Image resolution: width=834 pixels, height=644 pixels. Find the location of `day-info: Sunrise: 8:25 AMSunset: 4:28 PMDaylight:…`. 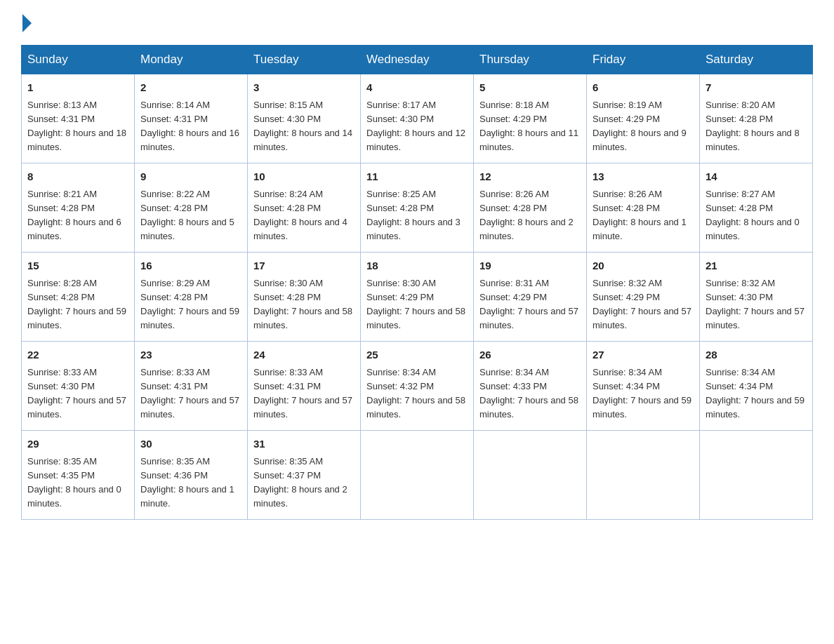

day-info: Sunrise: 8:25 AMSunset: 4:28 PMDaylight:… is located at coordinates (417, 216).